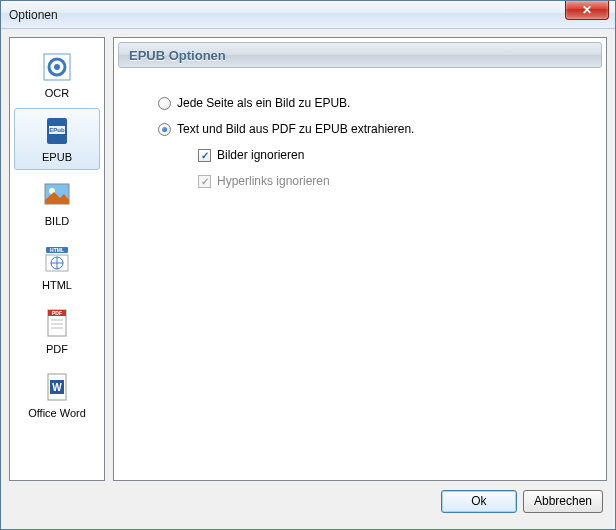  Describe the element at coordinates (57, 349) in the screenshot. I see `sidebar-item-label: PDF` at that location.